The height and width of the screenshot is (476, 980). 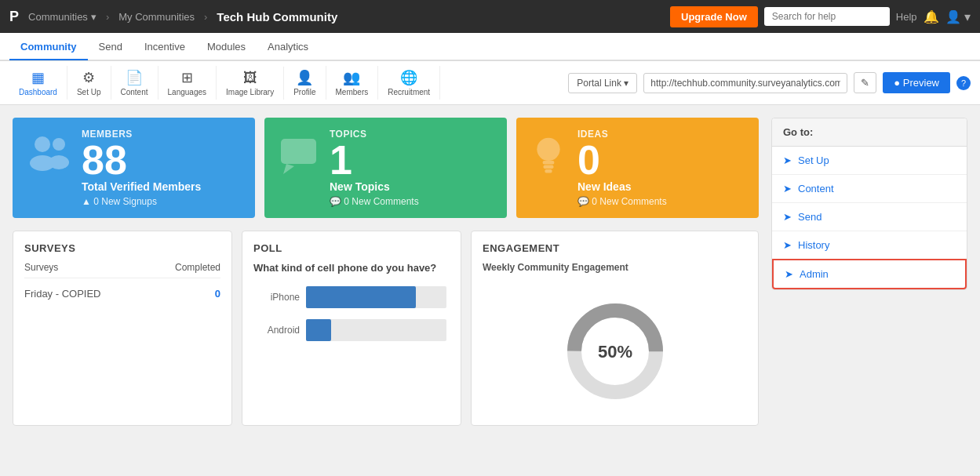 What do you see at coordinates (622, 187) in the screenshot?
I see `ideas-subtitle: New Ideas` at bounding box center [622, 187].